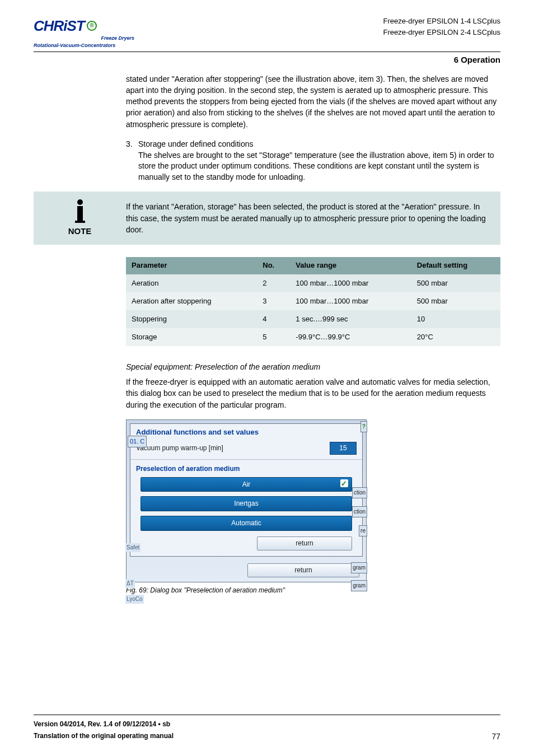 The image size is (534, 756). What do you see at coordinates (319, 167) in the screenshot?
I see `list-item-body: The shelves are brought to the set "Stor…` at bounding box center [319, 167].